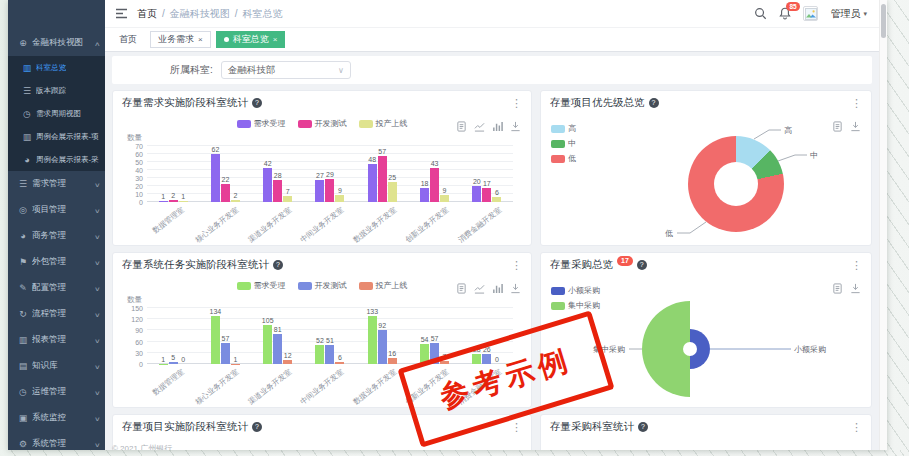  What do you see at coordinates (760, 14) in the screenshot?
I see `search-icon` at bounding box center [760, 14].